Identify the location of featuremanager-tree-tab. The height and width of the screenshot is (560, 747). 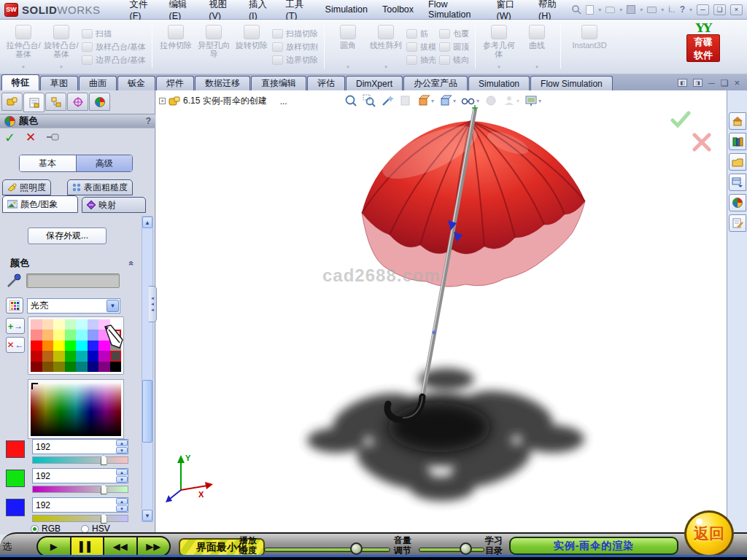
(12, 102).